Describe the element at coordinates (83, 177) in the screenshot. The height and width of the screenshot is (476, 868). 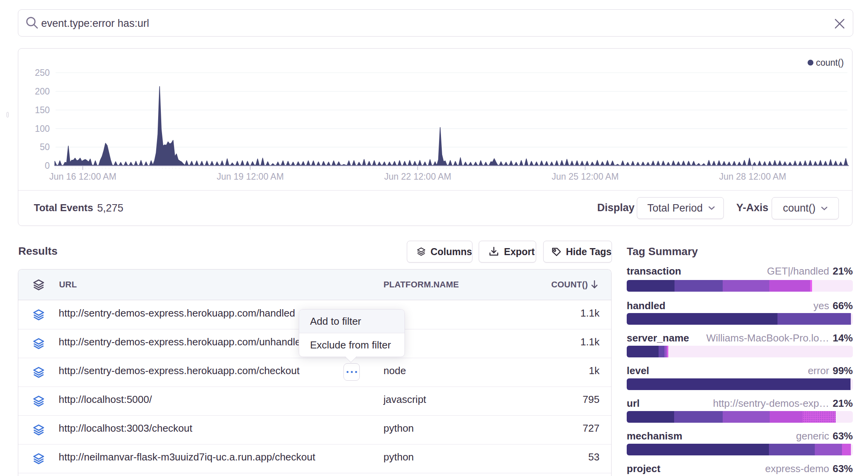
I see `svg-text: Jun 16 12:00 AM` at that location.